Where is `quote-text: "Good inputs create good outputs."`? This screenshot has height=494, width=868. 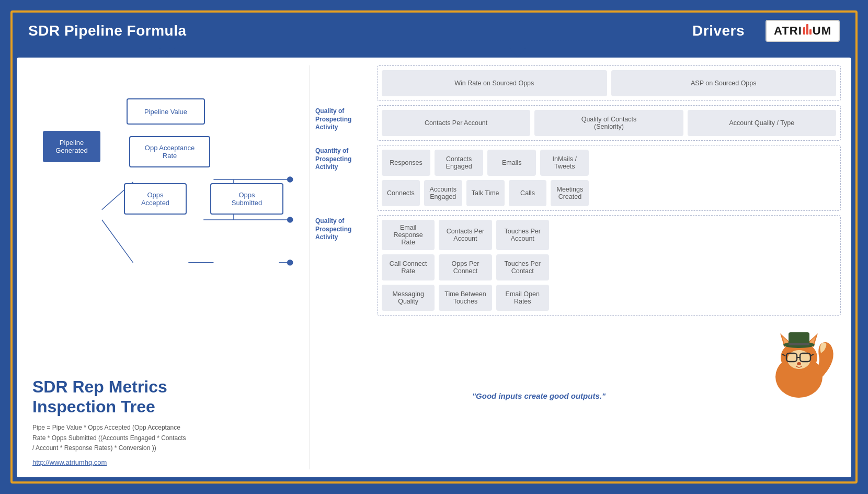
quote-text: "Good inputs create good outputs." is located at coordinates (539, 396).